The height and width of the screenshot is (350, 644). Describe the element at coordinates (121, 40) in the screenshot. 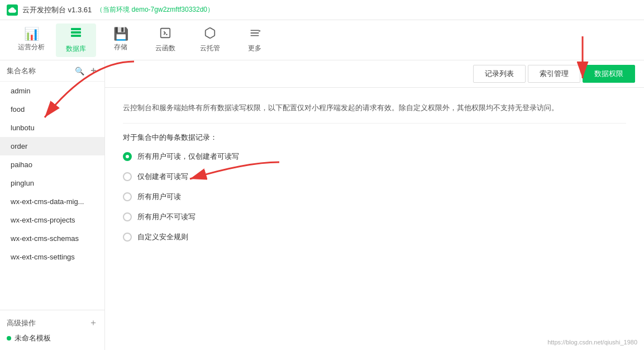

I see `toolbar-storage: 💾 存储` at that location.